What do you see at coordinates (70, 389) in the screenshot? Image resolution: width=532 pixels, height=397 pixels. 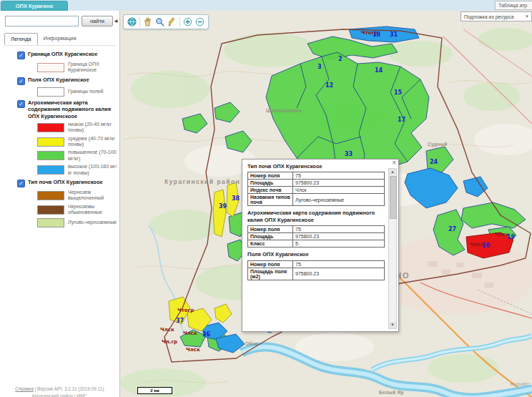 I see `api-version: | Версия API: 3.2.11 (2019.09.11)` at bounding box center [70, 389].